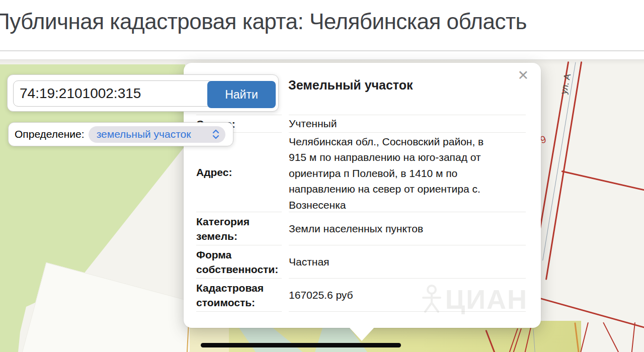  I want to click on row-value: Частная, so click(408, 262).